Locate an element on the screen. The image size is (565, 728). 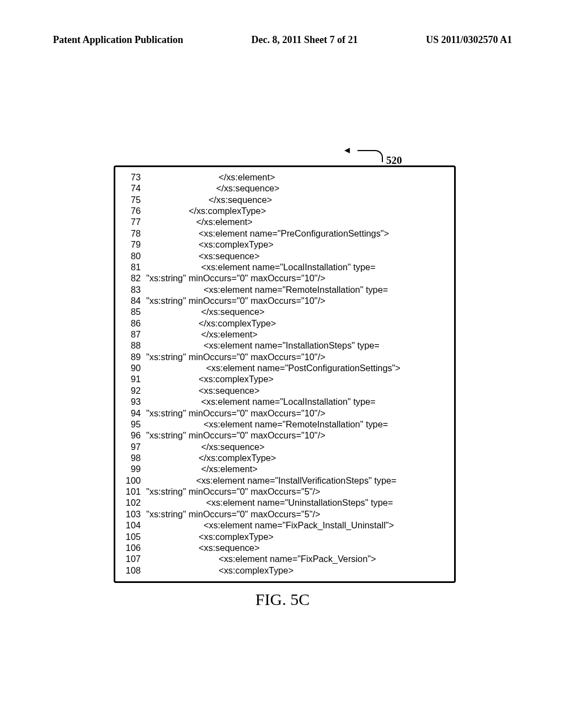
code-line: 92 <xs:sequence> is located at coordinates (285, 390).